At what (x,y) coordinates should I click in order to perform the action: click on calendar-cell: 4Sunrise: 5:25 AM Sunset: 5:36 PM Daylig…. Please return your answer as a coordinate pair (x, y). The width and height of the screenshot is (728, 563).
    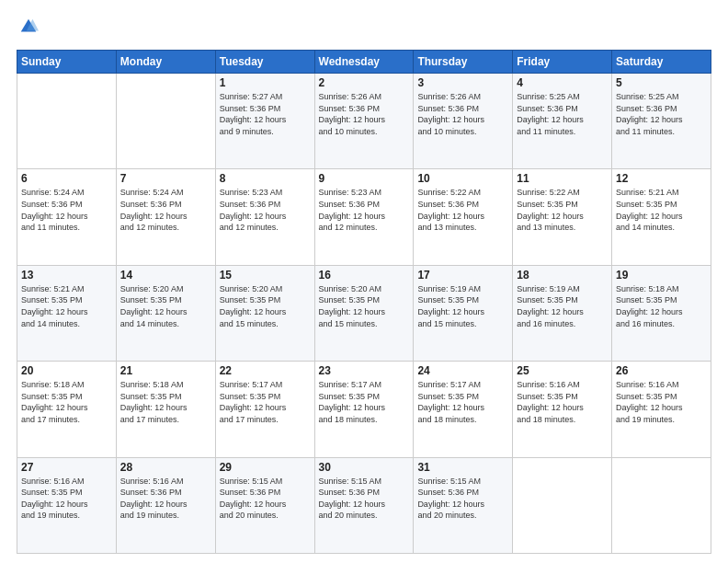
    Looking at the image, I should click on (563, 121).